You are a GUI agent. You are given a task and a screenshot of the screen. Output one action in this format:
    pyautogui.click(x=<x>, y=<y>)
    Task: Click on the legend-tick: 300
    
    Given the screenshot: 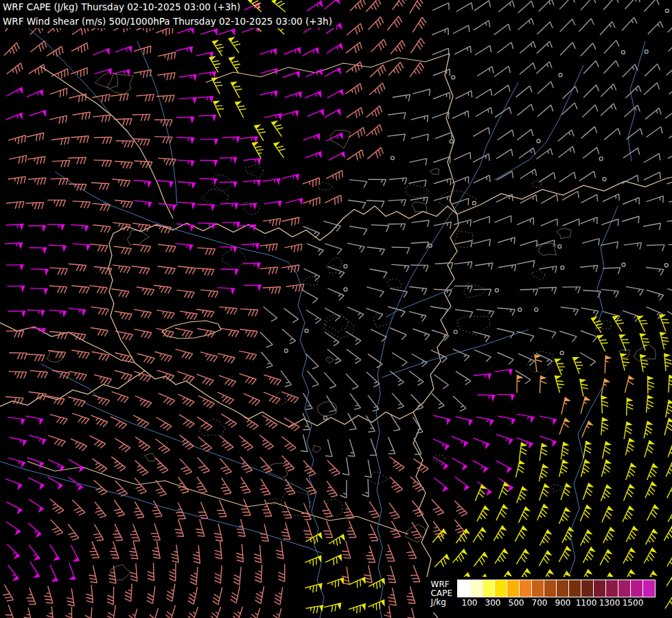 What is the action you would take?
    pyautogui.click(x=493, y=603)
    